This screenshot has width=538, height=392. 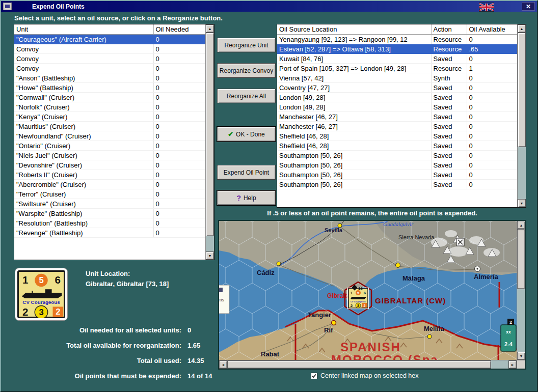 What do you see at coordinates (397, 88) in the screenshot?
I see `oil-source-row: Coventry [24, 14]Saved0` at bounding box center [397, 88].